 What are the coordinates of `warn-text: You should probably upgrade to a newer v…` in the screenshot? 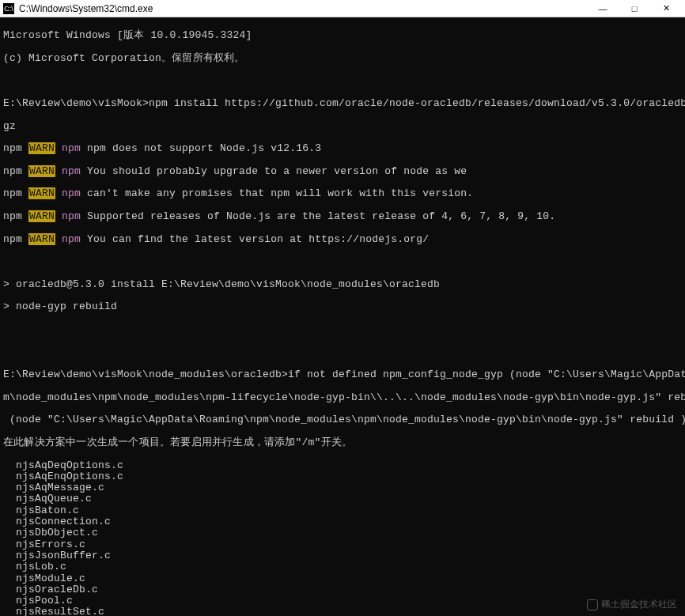 It's located at (277, 171).